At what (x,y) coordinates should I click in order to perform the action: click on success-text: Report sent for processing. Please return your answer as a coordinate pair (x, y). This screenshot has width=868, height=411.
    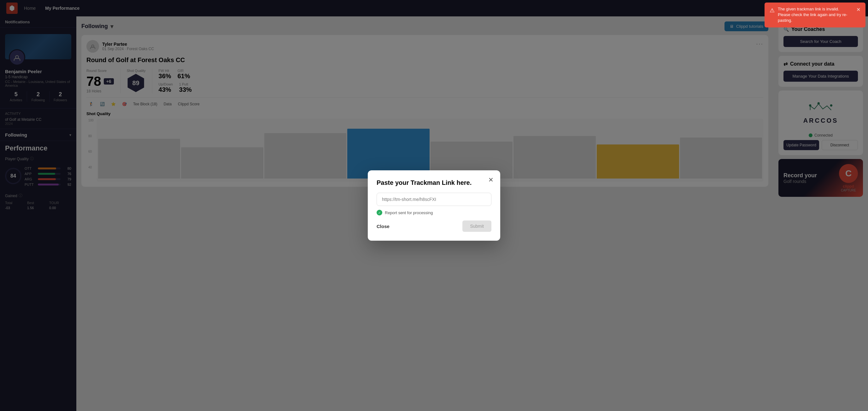
    Looking at the image, I should click on (409, 213).